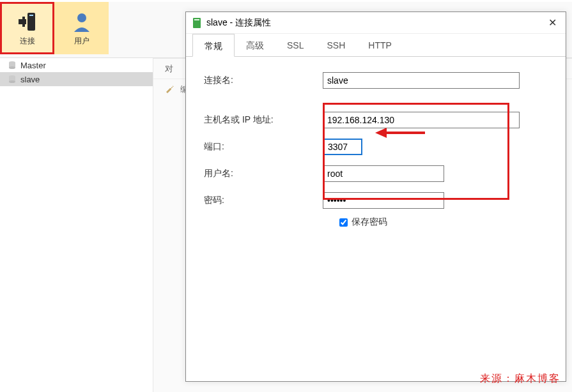 This screenshot has width=572, height=392. Describe the element at coordinates (376, 23) in the screenshot. I see `dialog-titlebar: slave - 连接属性 ✕` at that location.